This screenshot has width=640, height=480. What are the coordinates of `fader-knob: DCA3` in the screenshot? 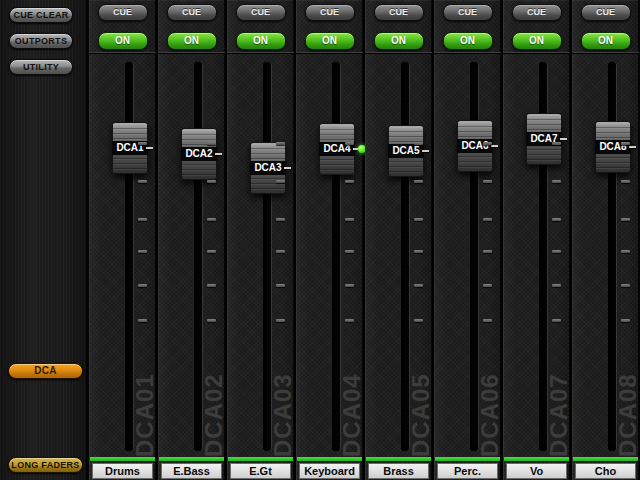 It's located at (268, 168).